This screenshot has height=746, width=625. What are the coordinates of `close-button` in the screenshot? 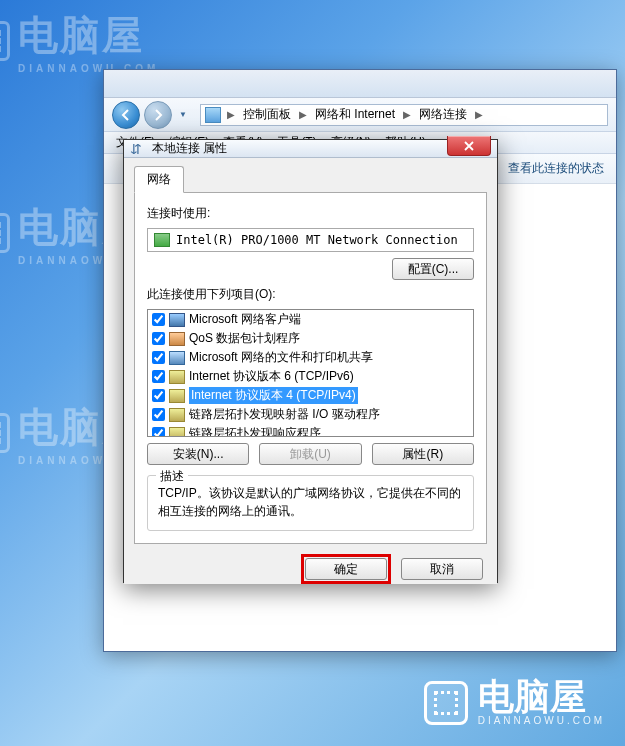 It's located at (469, 146).